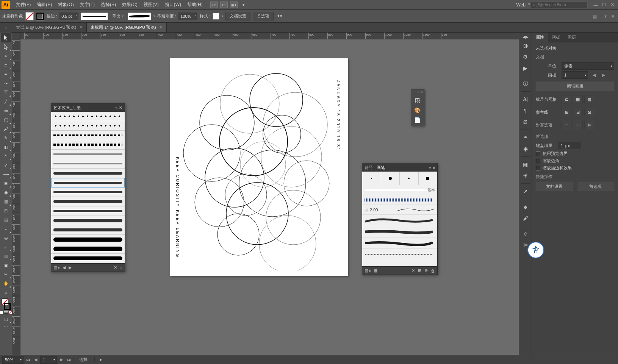 The image size is (618, 364). Describe the element at coordinates (28, 360) in the screenshot. I see `first-artboard-icon: ⏮` at that location.